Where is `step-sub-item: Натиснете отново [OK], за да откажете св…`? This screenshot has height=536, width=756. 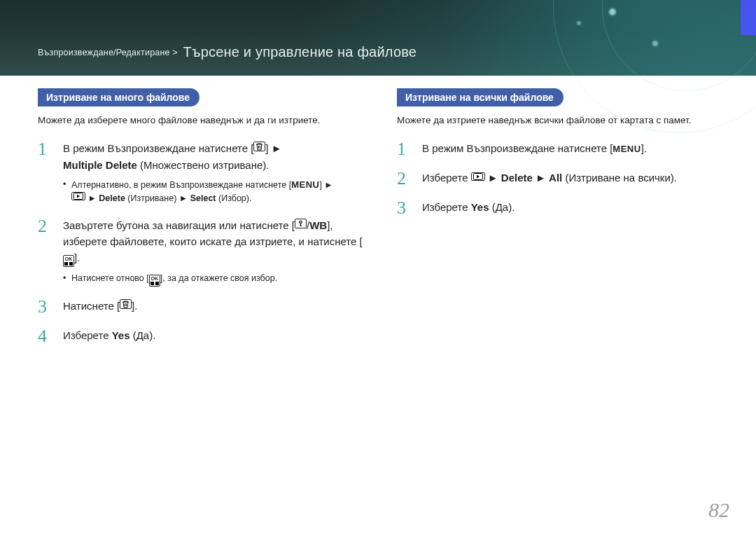
step-sub-item: Натиснете отново [OK], за да откажете св… is located at coordinates (216, 279).